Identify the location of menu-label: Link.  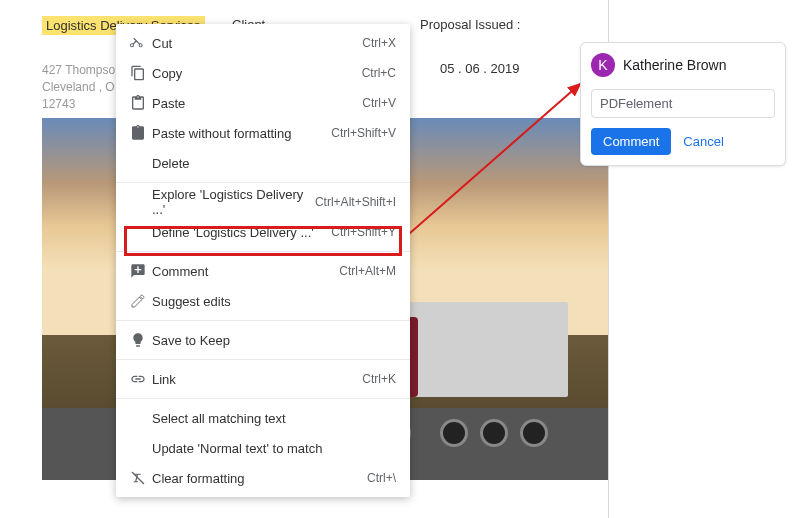
(257, 380).